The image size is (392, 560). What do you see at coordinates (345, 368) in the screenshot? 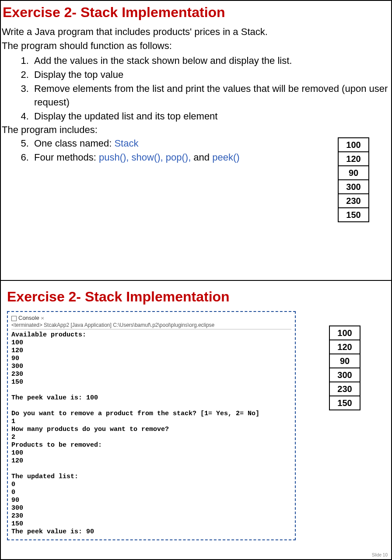
I see `stack-table-2: 100 120 90 300 230 150` at bounding box center [345, 368].